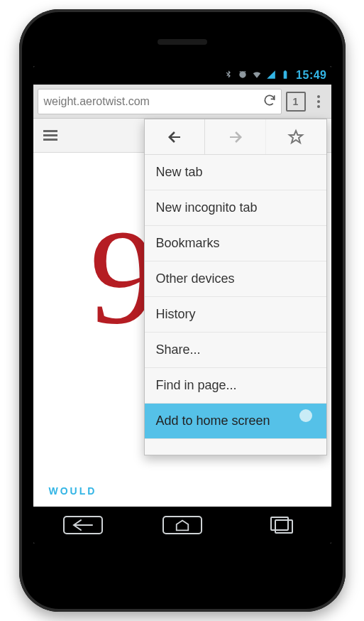 The width and height of the screenshot is (364, 621). Describe the element at coordinates (175, 136) in the screenshot. I see `menu-back-button` at that location.